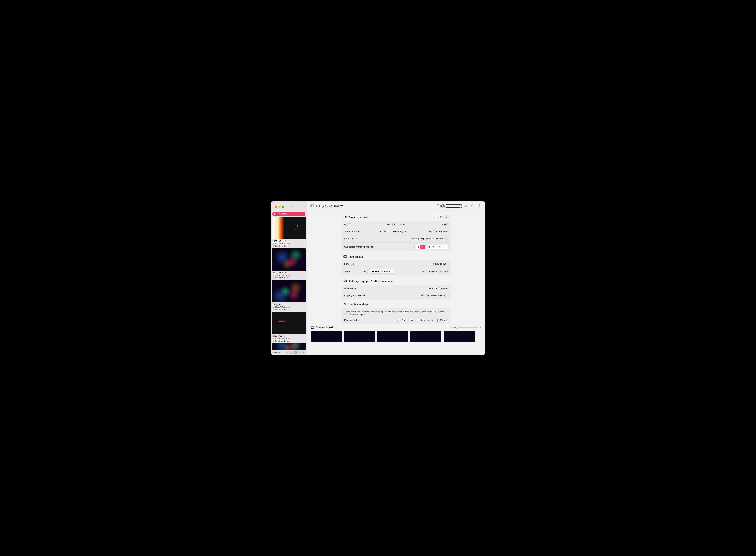 Image resolution: width=756 pixels, height=556 pixels. I want to click on counter-top: 36/36, so click(442, 205).